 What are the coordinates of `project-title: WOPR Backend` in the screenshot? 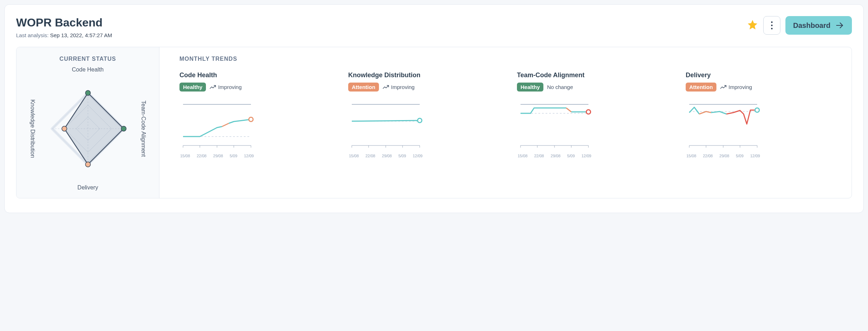 It's located at (64, 23).